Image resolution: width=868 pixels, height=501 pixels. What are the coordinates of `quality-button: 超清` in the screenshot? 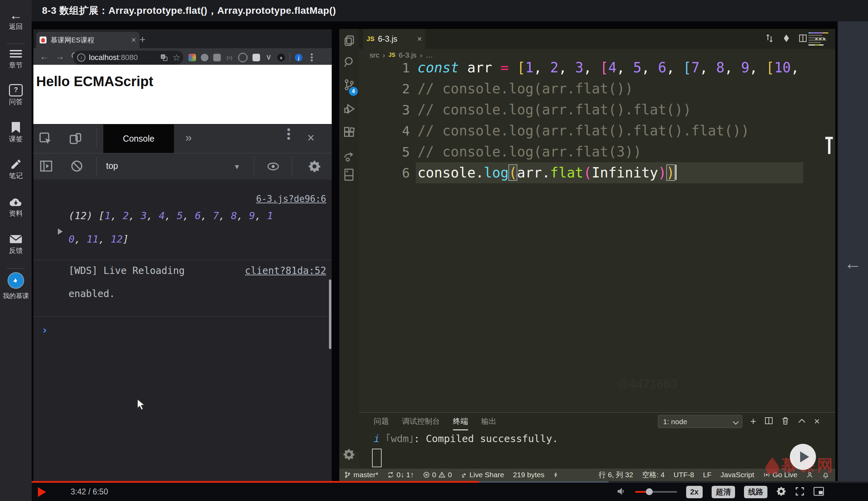 It's located at (723, 492).